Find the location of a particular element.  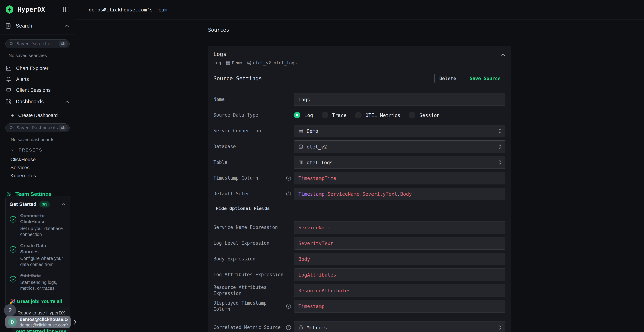

select-chevrons-icon is located at coordinates (500, 328).